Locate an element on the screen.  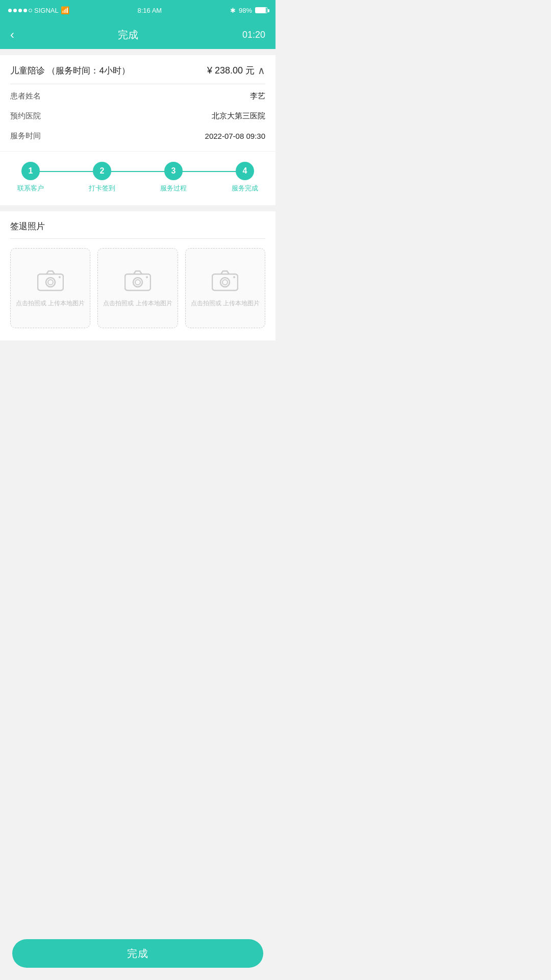
photo-section-title: 签退照片 is located at coordinates (138, 227).